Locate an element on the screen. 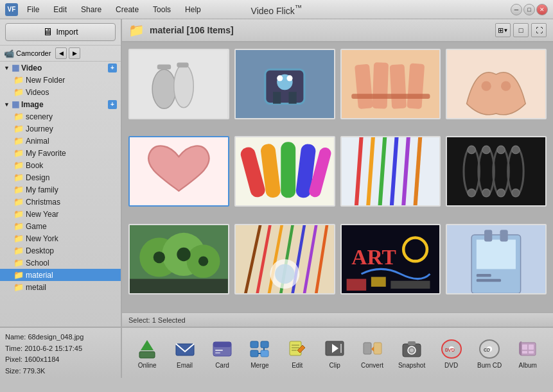 The image size is (553, 392). menu-file: File is located at coordinates (33, 10).